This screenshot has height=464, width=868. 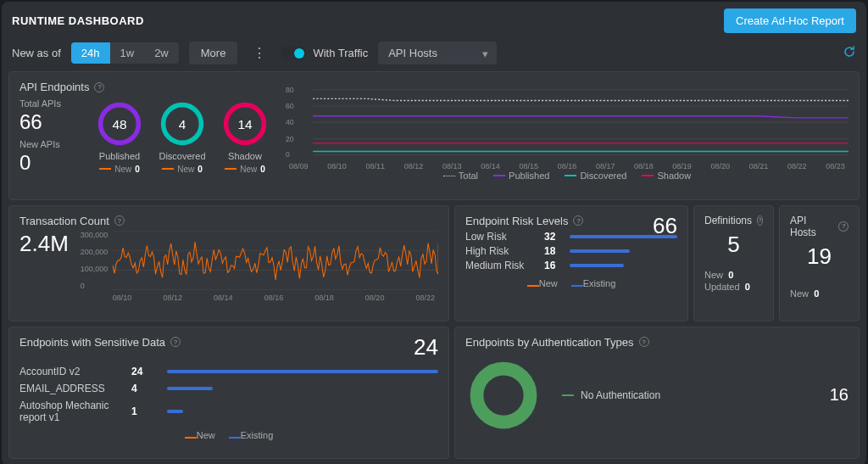 I want to click on more-button: More, so click(x=214, y=53).